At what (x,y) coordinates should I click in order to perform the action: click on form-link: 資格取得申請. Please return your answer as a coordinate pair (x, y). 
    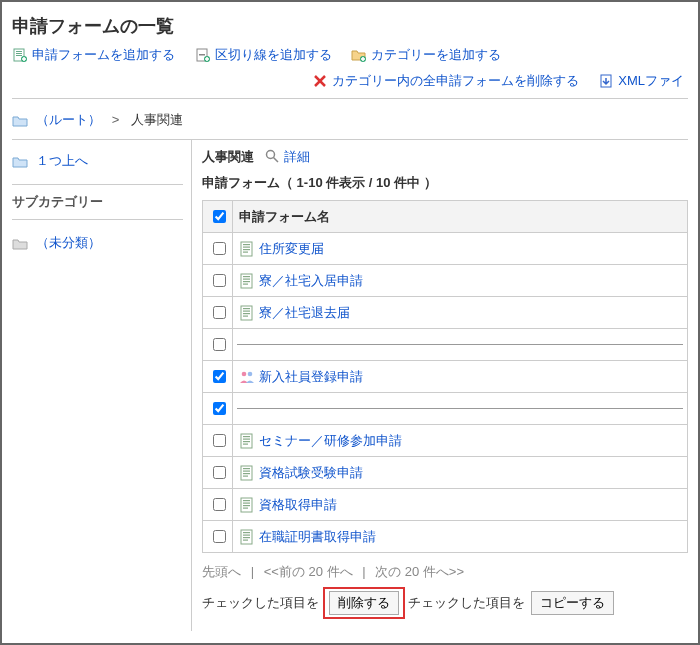
    Looking at the image, I should click on (298, 504).